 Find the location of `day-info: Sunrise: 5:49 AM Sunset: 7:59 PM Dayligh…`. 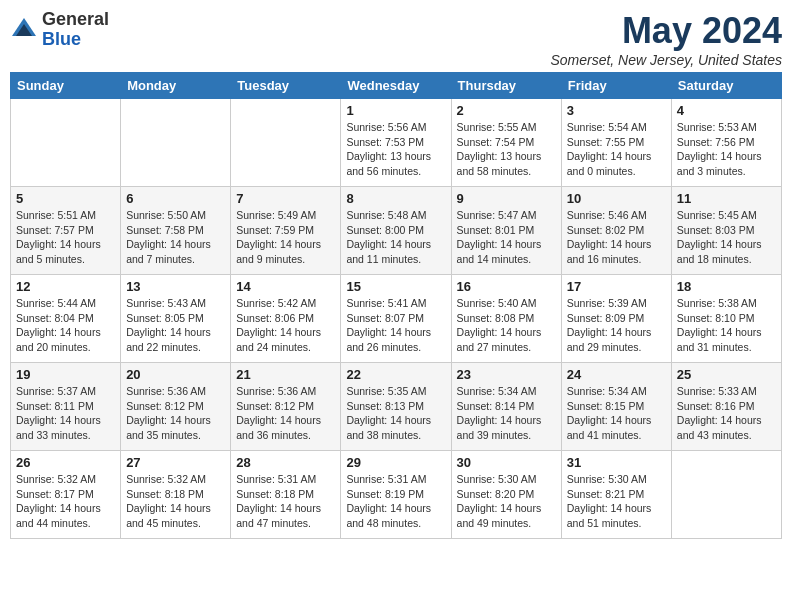

day-info: Sunrise: 5:49 AM Sunset: 7:59 PM Dayligh… is located at coordinates (286, 238).